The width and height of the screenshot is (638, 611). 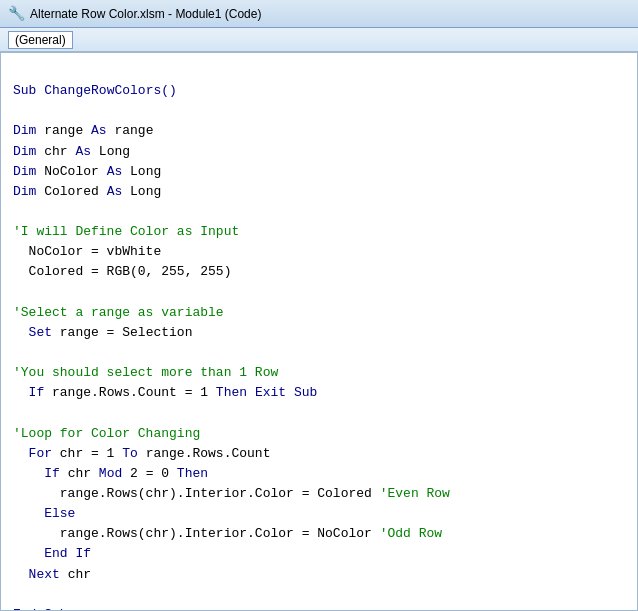 I want to click on menu-bar: (General), so click(x=319, y=40).